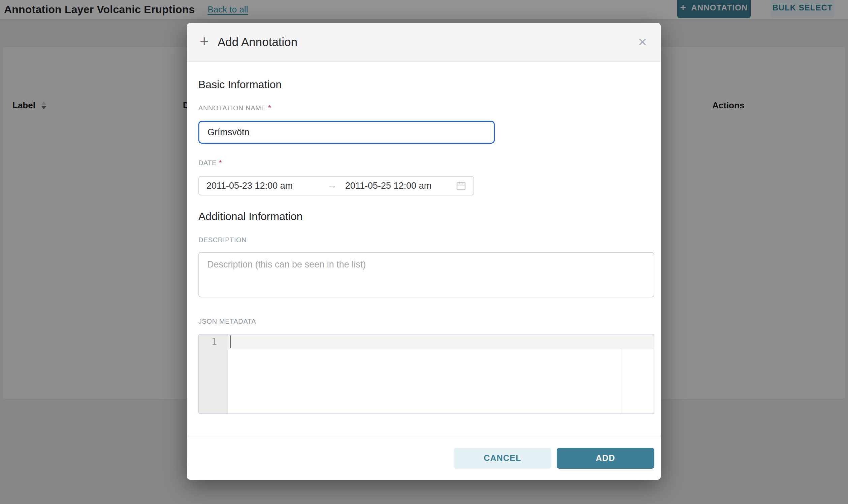 This screenshot has height=504, width=848. I want to click on json-metadata-editor: 1, so click(426, 374).